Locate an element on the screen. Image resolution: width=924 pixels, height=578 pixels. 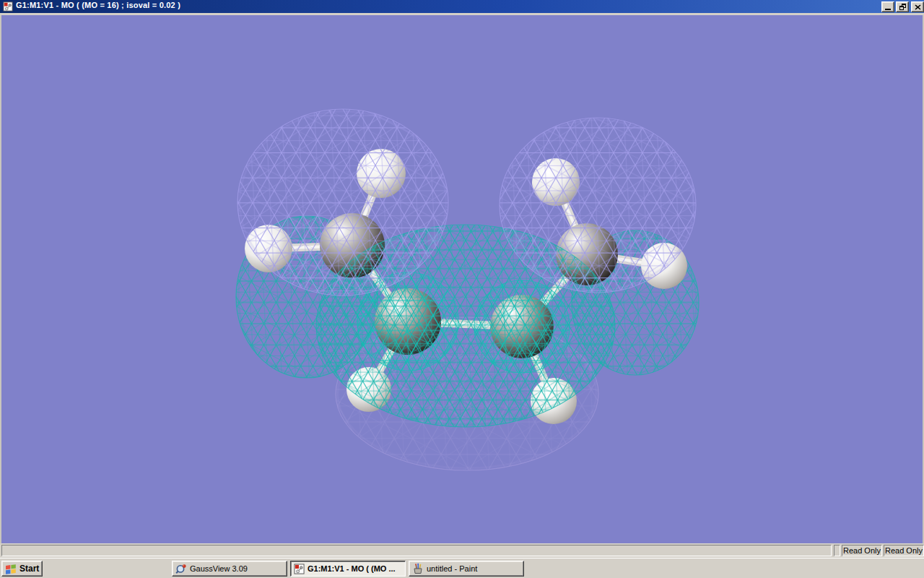
taskbar-item-label: GaussView 3.09 is located at coordinates (219, 569).